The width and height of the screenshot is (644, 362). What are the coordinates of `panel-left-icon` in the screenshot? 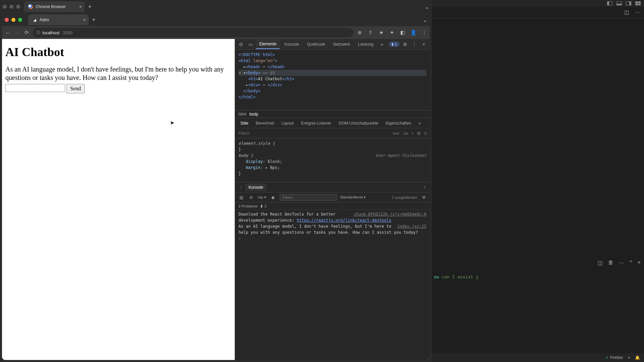 It's located at (610, 3).